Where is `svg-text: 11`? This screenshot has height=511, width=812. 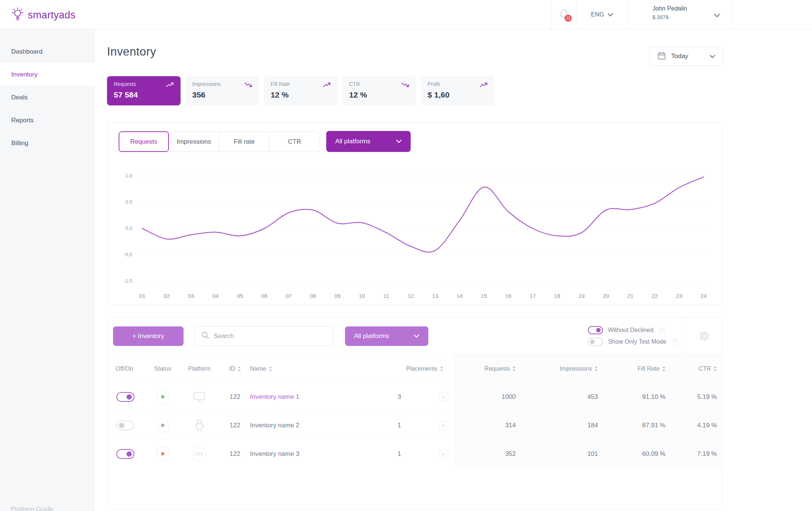
svg-text: 11 is located at coordinates (386, 296).